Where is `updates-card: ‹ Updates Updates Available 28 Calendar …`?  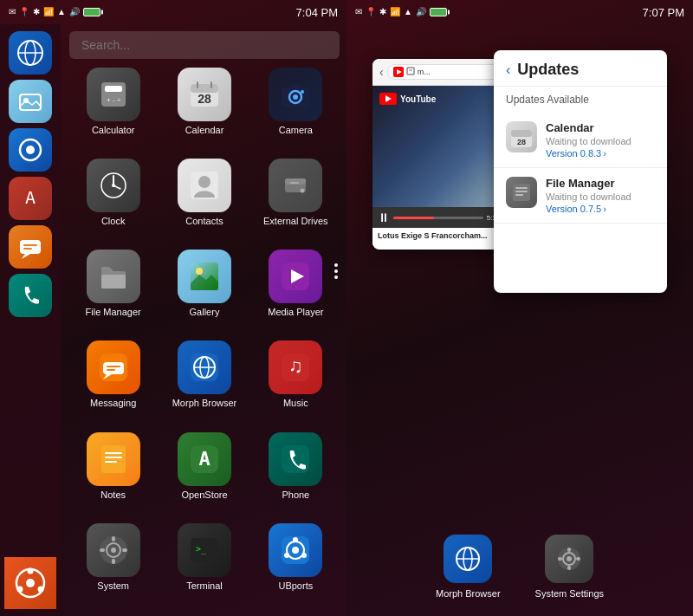
updates-card: ‹ Updates Updates Available 28 Calendar … is located at coordinates (580, 172).